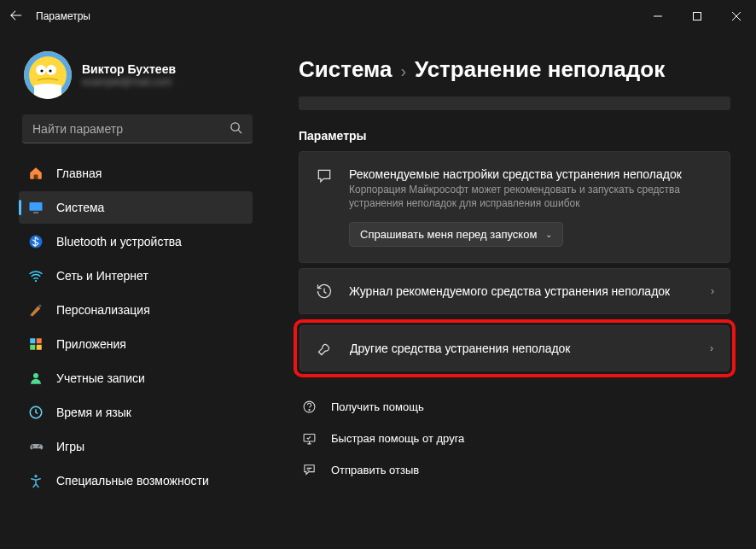 The width and height of the screenshot is (756, 549). I want to click on breadcrumb-leaf: Устранение неполадок, so click(539, 70).